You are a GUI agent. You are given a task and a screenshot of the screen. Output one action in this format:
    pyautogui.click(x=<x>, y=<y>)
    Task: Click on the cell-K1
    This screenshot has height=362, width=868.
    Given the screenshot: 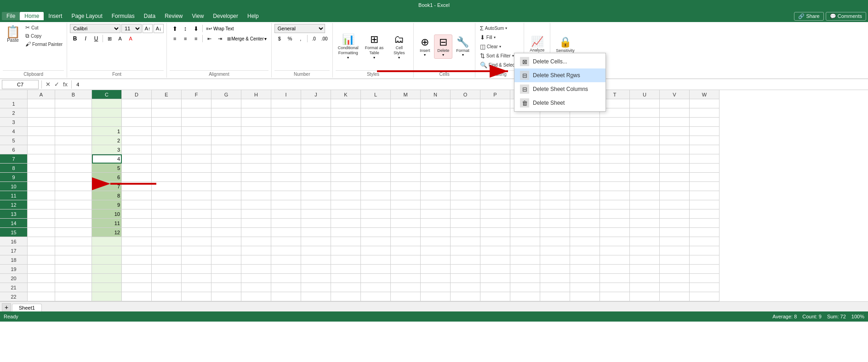 What is the action you would take?
    pyautogui.click(x=346, y=104)
    